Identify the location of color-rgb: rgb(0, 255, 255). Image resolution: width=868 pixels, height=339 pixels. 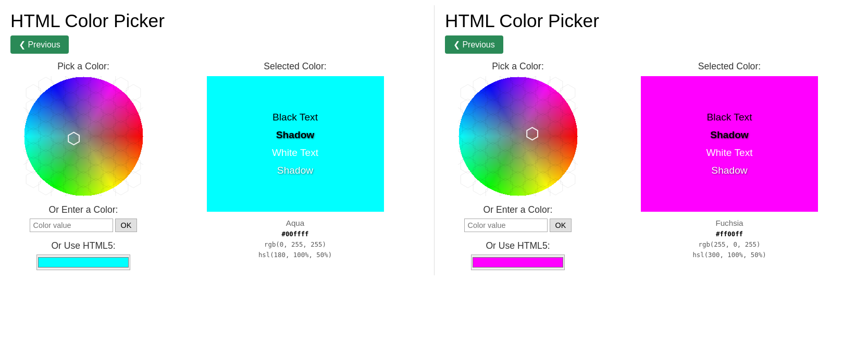
(295, 245).